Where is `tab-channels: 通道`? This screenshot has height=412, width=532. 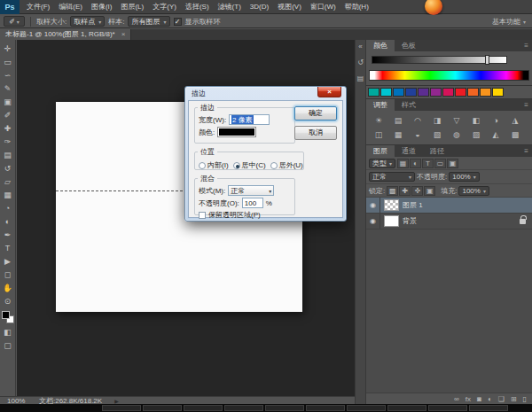 tab-channels: 通道 is located at coordinates (409, 151).